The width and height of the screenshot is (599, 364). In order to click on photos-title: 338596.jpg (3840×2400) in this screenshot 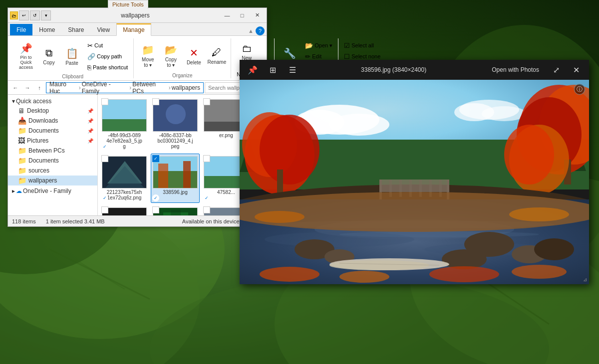, I will do `click(393, 70)`.